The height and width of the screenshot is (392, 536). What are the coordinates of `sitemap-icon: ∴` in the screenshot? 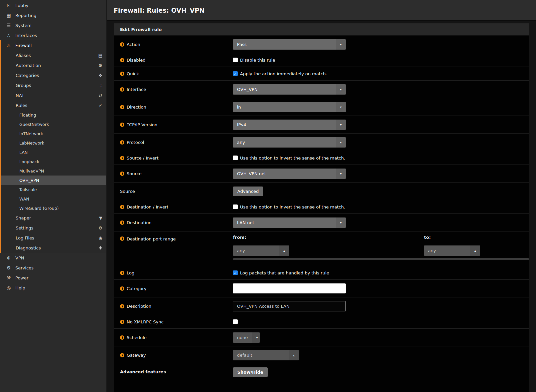 It's located at (9, 35).